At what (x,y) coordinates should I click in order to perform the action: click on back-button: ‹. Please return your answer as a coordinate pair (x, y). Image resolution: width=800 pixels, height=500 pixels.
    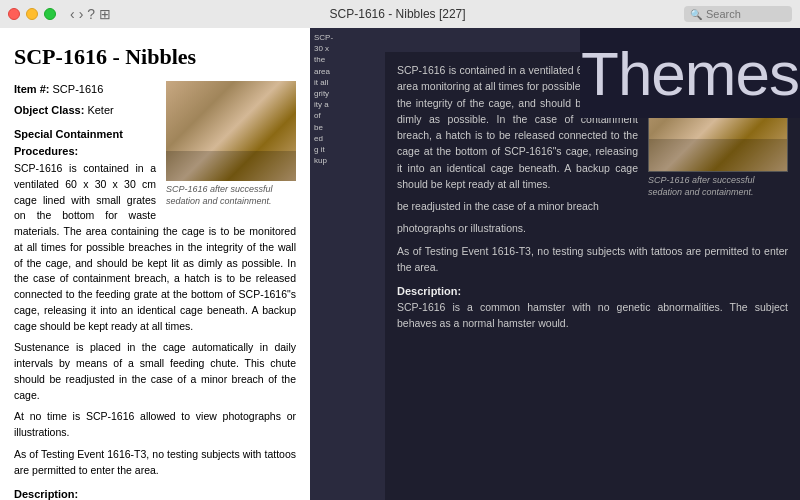
    Looking at the image, I should click on (72, 14).